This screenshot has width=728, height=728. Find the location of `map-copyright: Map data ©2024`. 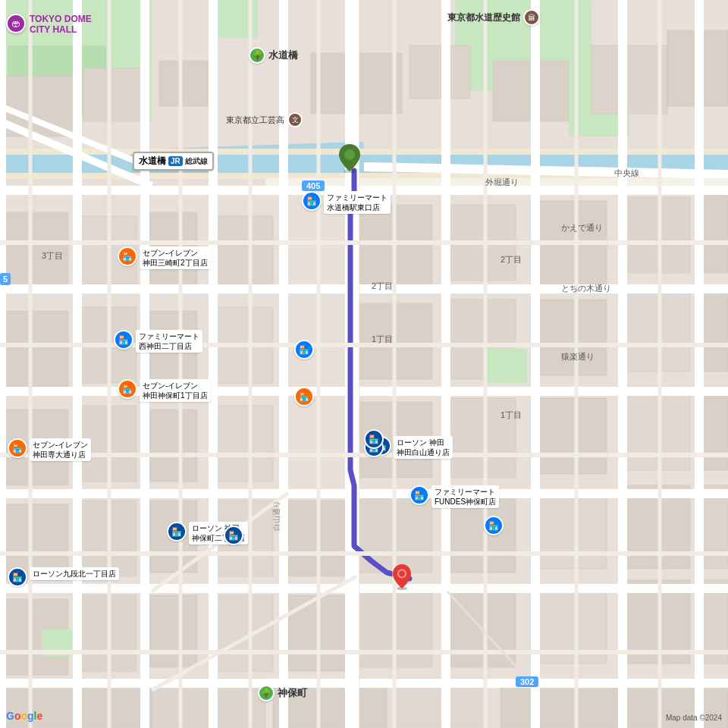

map-copyright: Map data ©2024 is located at coordinates (694, 717).